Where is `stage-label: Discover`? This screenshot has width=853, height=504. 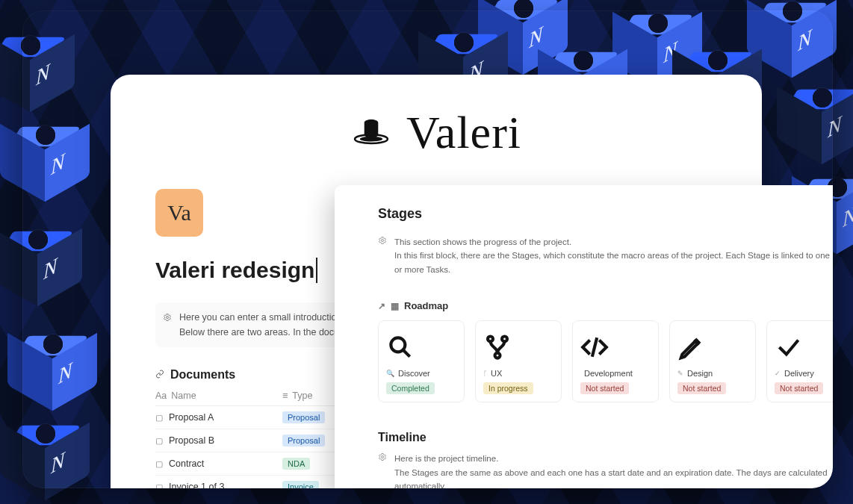 stage-label: Discover is located at coordinates (414, 373).